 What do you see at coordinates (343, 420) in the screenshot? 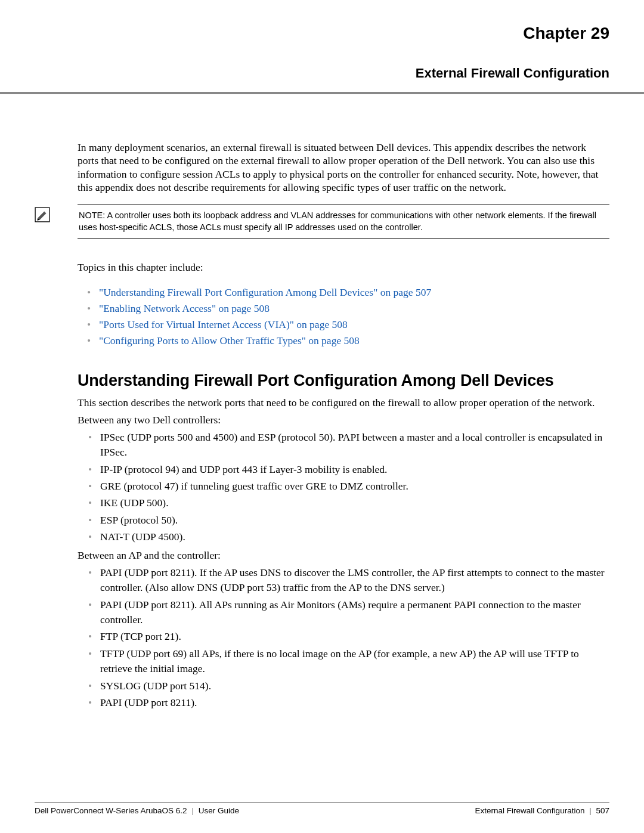
I see `controllers-lead: Between any two Dell controllers:` at bounding box center [343, 420].